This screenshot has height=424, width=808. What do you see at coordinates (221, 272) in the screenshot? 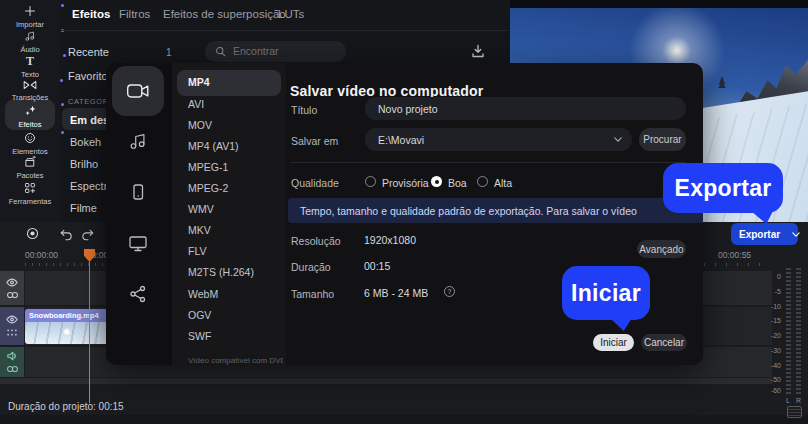
I see `format-item: M2TS (H.264)` at bounding box center [221, 272].